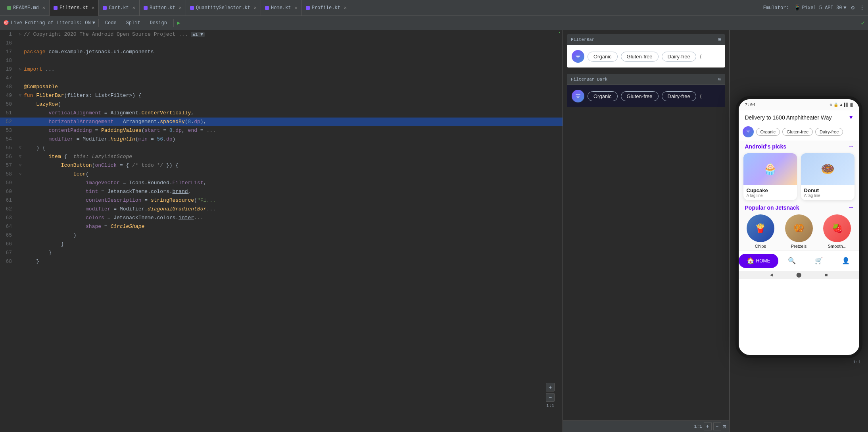  I want to click on phone-filter-icon, so click(748, 132).